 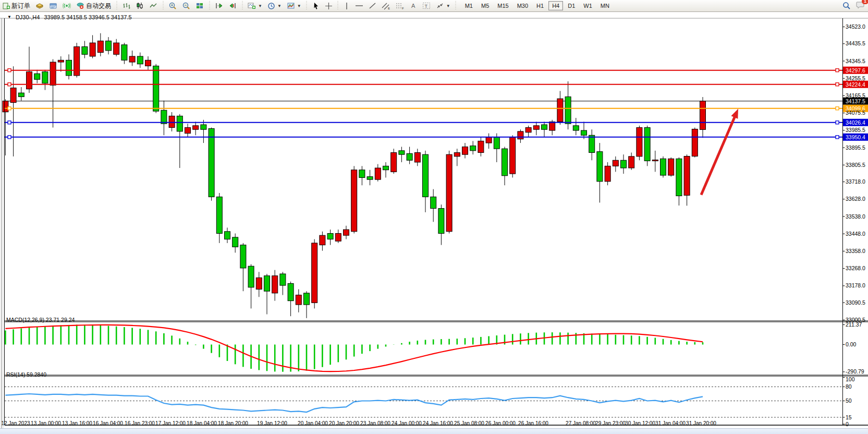 What do you see at coordinates (70, 17) in the screenshot?
I see `chart-title: ▼ DJ30-,H4 33989.5 34158.5 33946.5 34137…` at bounding box center [70, 17].